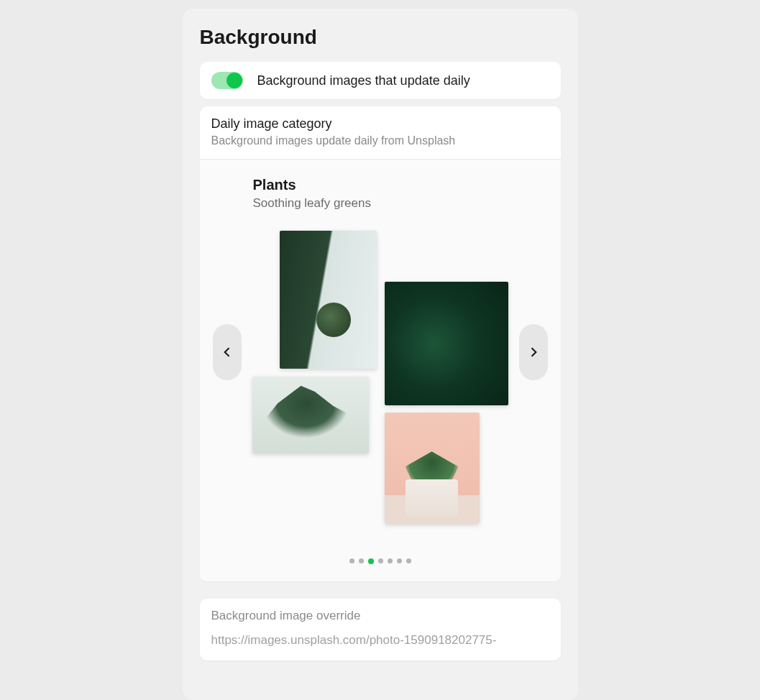 Image resolution: width=760 pixels, height=700 pixels. I want to click on toggle-knob, so click(234, 80).